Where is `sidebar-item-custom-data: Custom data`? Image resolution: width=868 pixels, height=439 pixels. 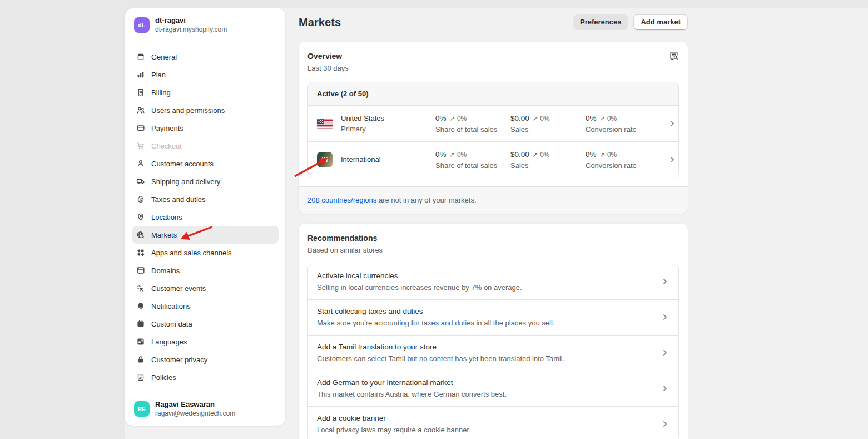
sidebar-item-custom-data: Custom data is located at coordinates (205, 324).